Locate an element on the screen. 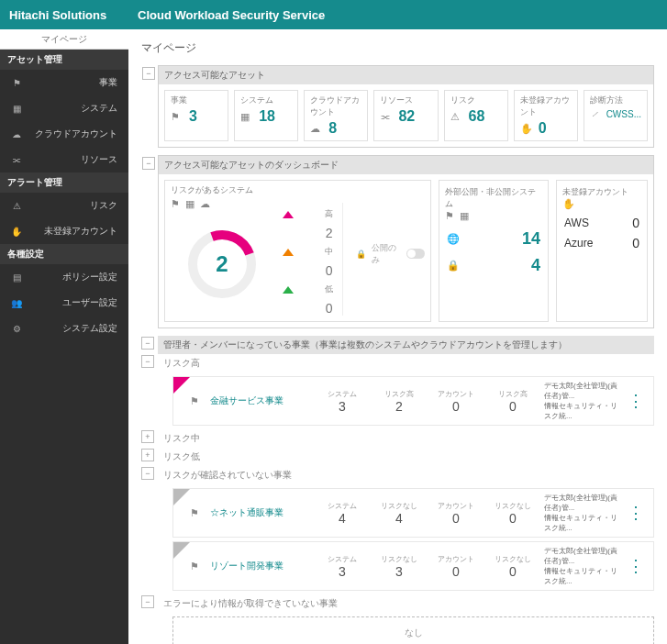 The image size is (667, 644). public-value: 14 is located at coordinates (531, 239).